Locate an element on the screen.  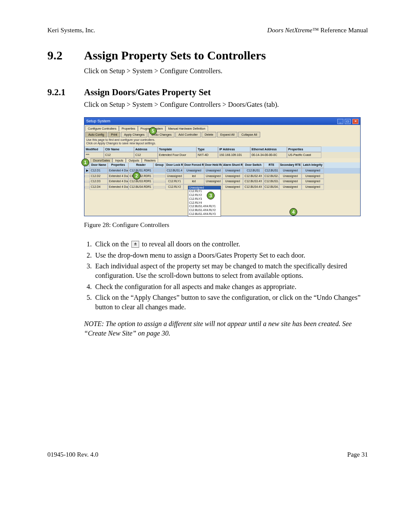
subtab-inputs: Inputs is located at coordinates (119, 160).